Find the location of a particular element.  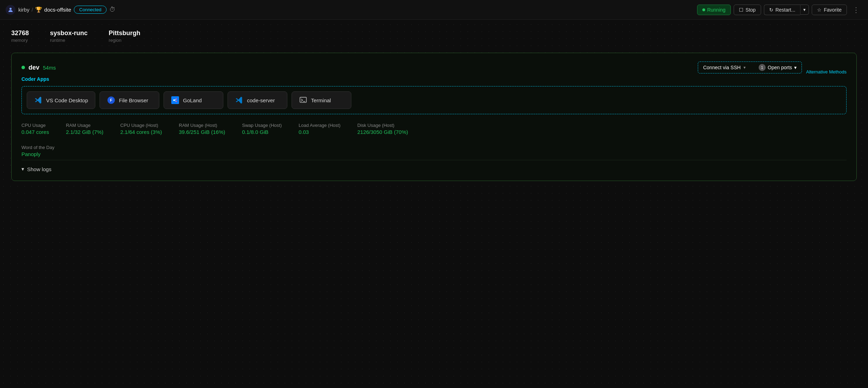

app-codeserver: code-server is located at coordinates (257, 100).